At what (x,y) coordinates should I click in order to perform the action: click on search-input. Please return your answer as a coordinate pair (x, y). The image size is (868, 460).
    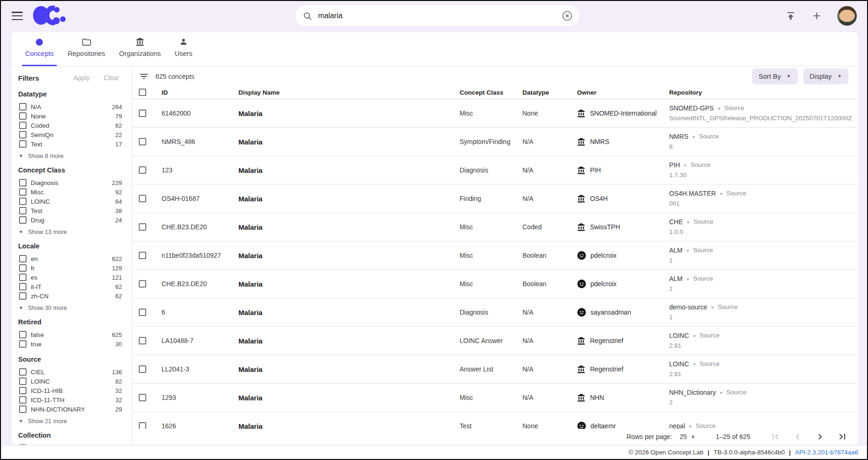
    Looking at the image, I should click on (440, 16).